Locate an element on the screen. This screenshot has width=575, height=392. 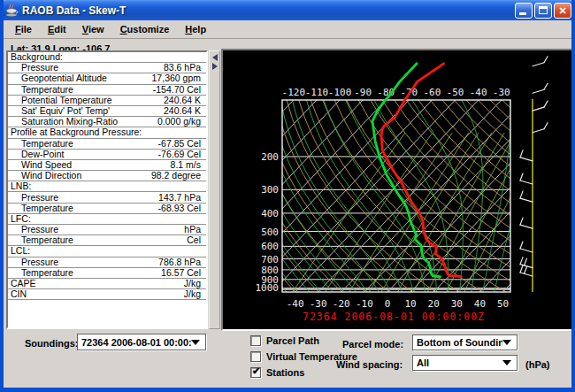
menu-item-help: Help is located at coordinates (196, 29).